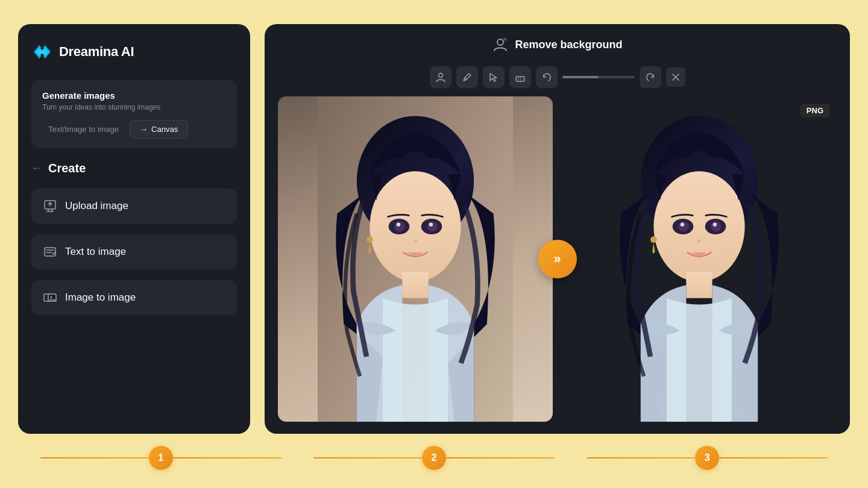 The width and height of the screenshot is (868, 488). Describe the element at coordinates (100, 298) in the screenshot. I see `image-to-image-label: Image to image` at that location.